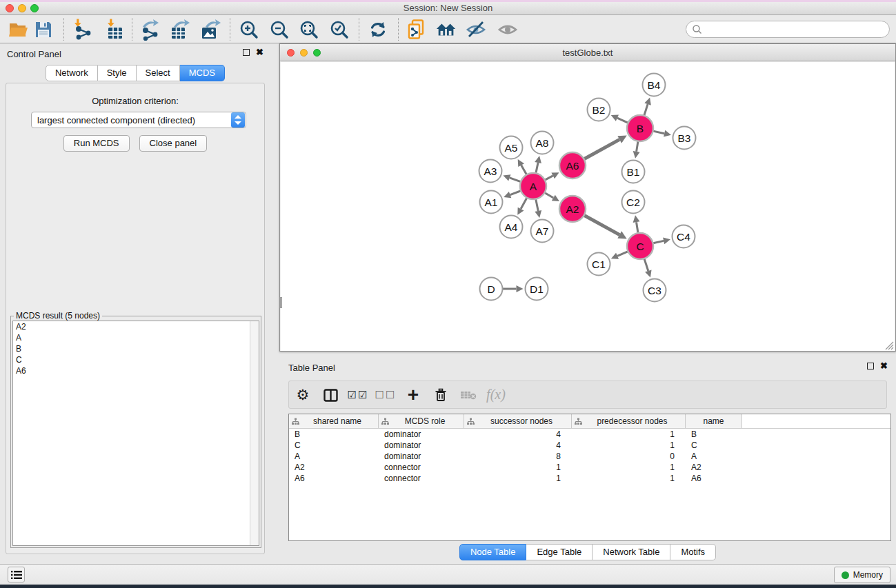  What do you see at coordinates (334, 421) in the screenshot?
I see `column-header-shared-name: shared name` at bounding box center [334, 421].